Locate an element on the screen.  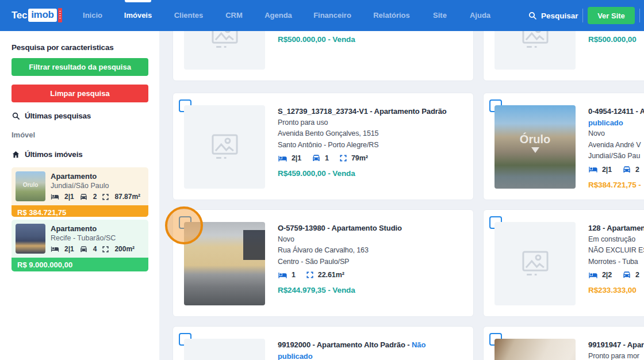
listing-card: O-5759-13980 - Apartamento Studio Novo R… is located at coordinates (323, 263).